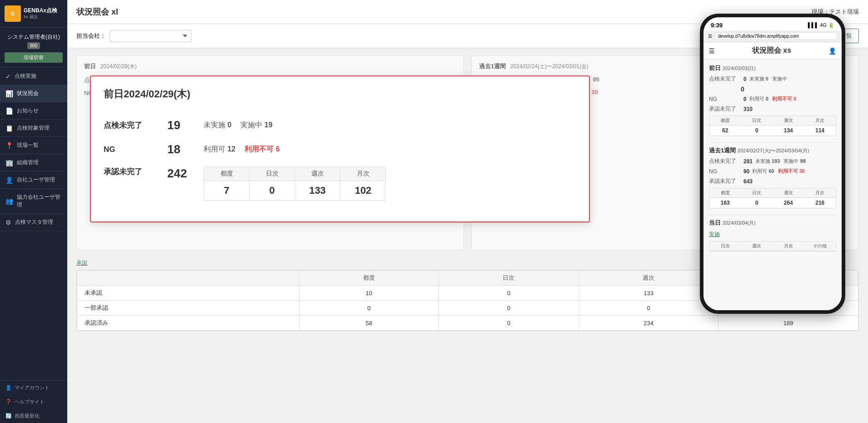 The image size is (868, 423). Describe the element at coordinates (725, 121) in the screenshot. I see `mb-h1: 都度` at that location.